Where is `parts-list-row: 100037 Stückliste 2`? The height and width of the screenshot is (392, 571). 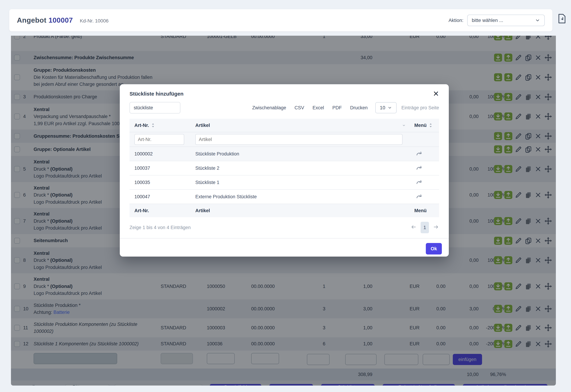
parts-list-row: 100037 Stückliste 2 is located at coordinates (284, 168).